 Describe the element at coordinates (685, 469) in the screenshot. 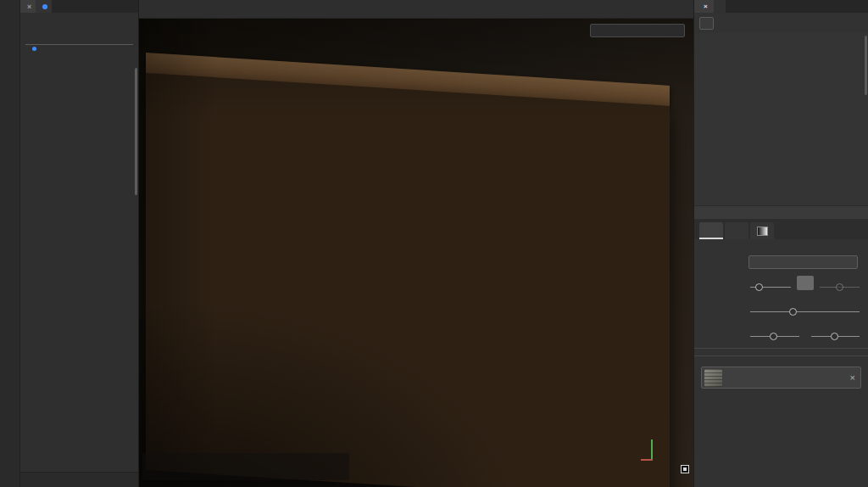

I see `viewport-corner-icon` at that location.